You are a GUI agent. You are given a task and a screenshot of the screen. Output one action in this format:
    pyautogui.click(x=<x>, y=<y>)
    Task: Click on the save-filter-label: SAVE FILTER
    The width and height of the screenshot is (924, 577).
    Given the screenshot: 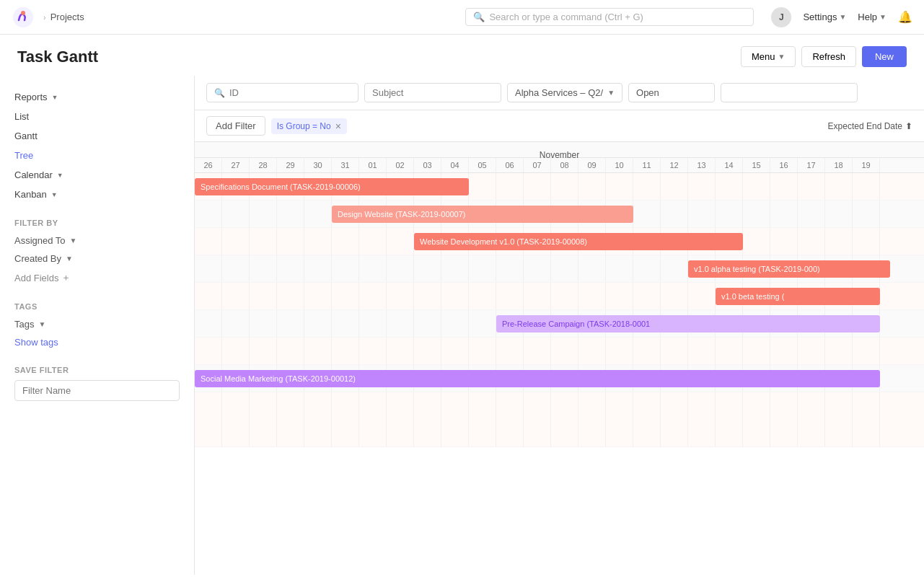 What is the action you would take?
    pyautogui.click(x=97, y=370)
    